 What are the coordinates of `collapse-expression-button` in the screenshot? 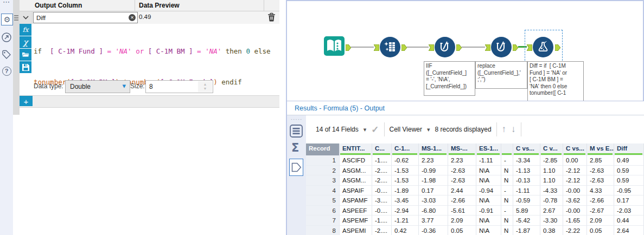 It's located at (26, 17).